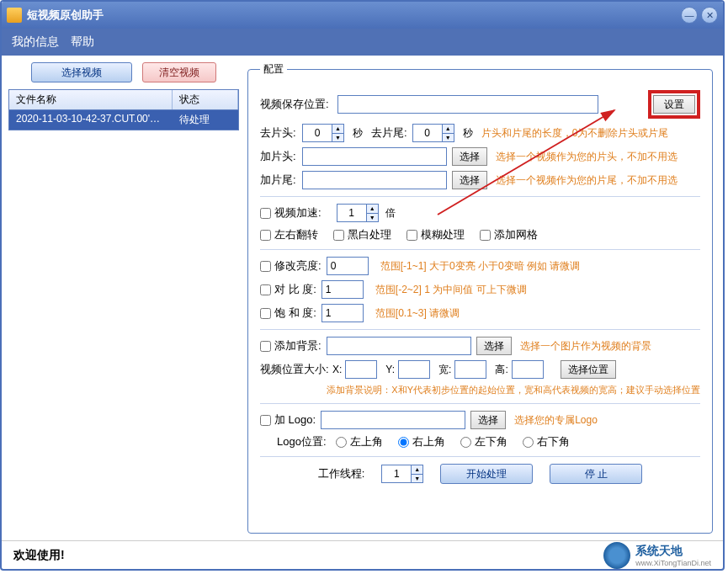 This screenshot has height=574, width=728. Describe the element at coordinates (481, 266) in the screenshot. I see `brightness-tip: 范围[-1~1] 大于0变亮 小于0变暗 例如 请微调` at that location.